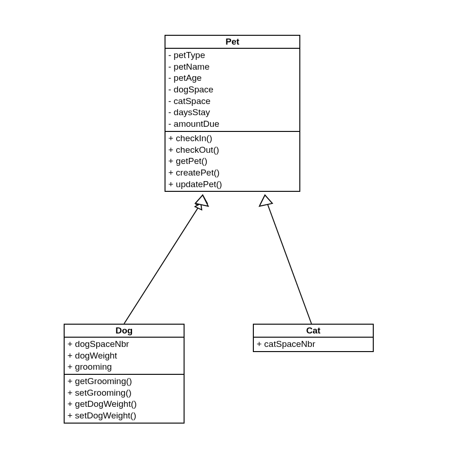  What do you see at coordinates (232, 56) in the screenshot?
I see `attribute: - petType` at bounding box center [232, 56].